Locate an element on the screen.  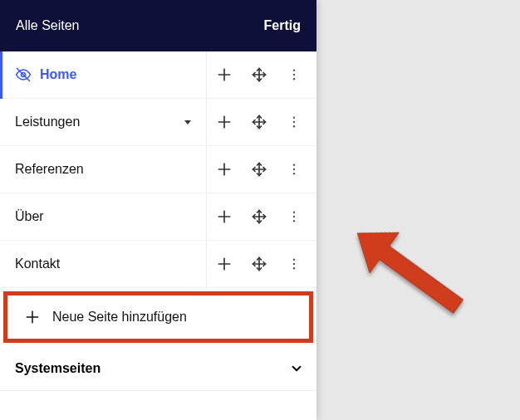
add-new-page-button: Neue Seite hinzufügen is located at coordinates (158, 317).